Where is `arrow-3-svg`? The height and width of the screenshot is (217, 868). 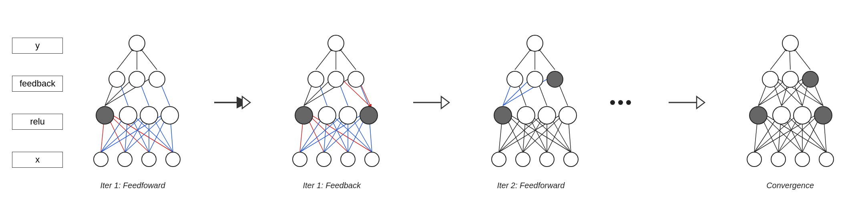 arrow-3-svg is located at coordinates (687, 102).